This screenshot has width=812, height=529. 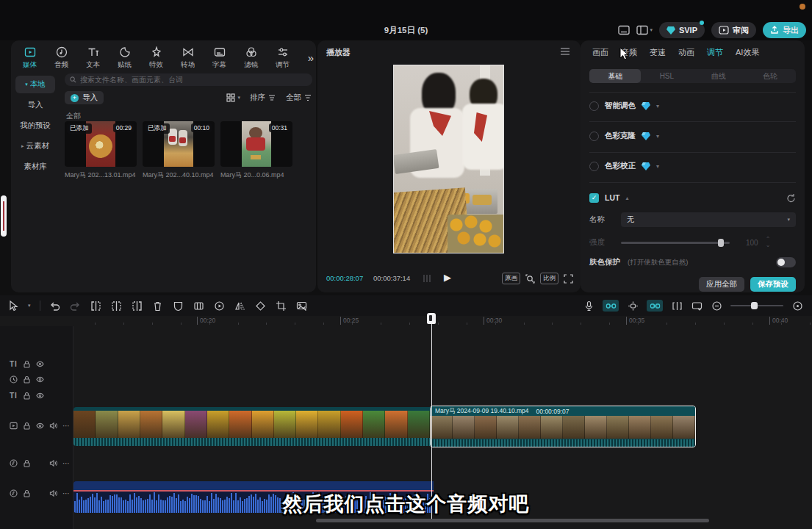 What do you see at coordinates (716, 306) in the screenshot?
I see `zoom-out-button` at bounding box center [716, 306].